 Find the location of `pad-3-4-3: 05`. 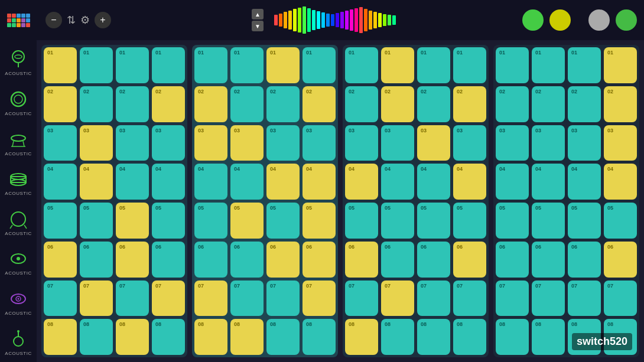

pad-3-4-3: 05 is located at coordinates (620, 221).